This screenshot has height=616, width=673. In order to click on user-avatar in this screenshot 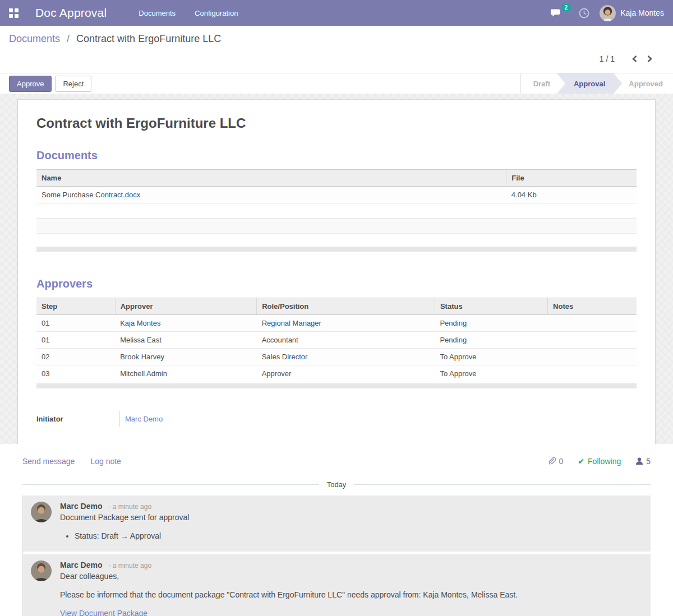, I will do `click(608, 13)`.